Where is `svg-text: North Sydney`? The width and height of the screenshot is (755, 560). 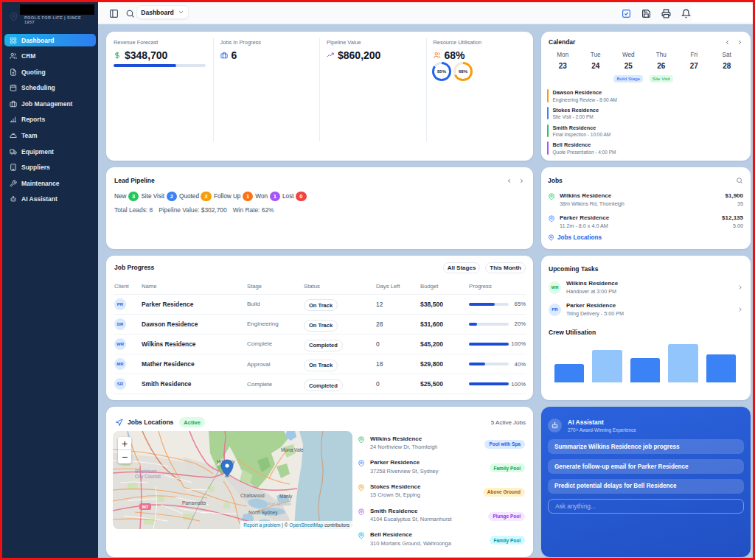
svg-text: North Sydney is located at coordinates (263, 513).